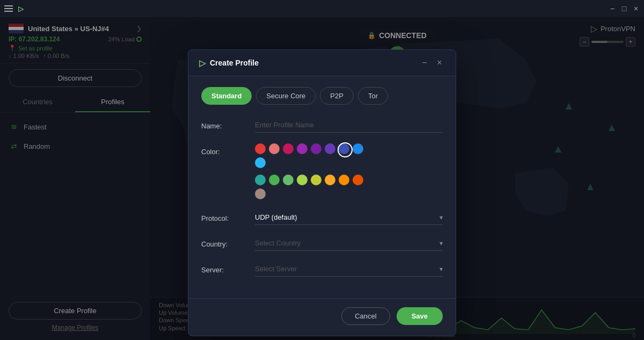 This screenshot has width=644, height=340. What do you see at coordinates (349, 269) in the screenshot?
I see `server-select: Select Server ▾` at bounding box center [349, 269].